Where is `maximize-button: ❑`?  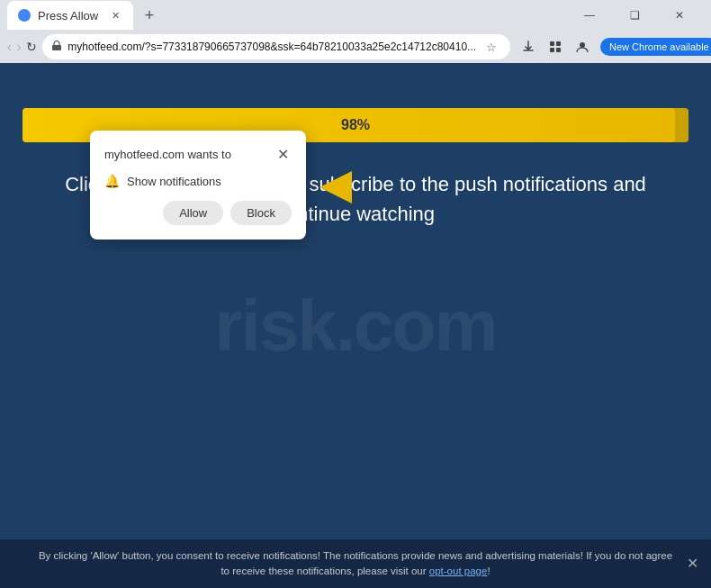
maximize-button: ❑ is located at coordinates (634, 15).